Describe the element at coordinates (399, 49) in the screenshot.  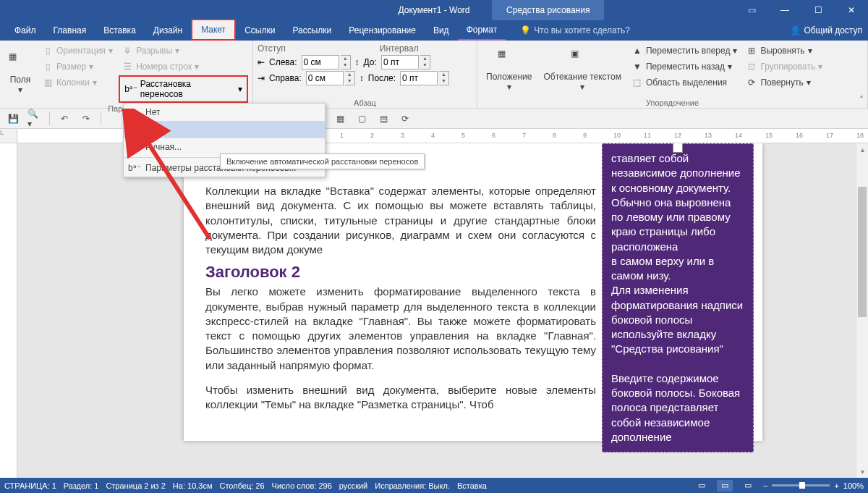
I see `spacing-label: Интервал` at that location.